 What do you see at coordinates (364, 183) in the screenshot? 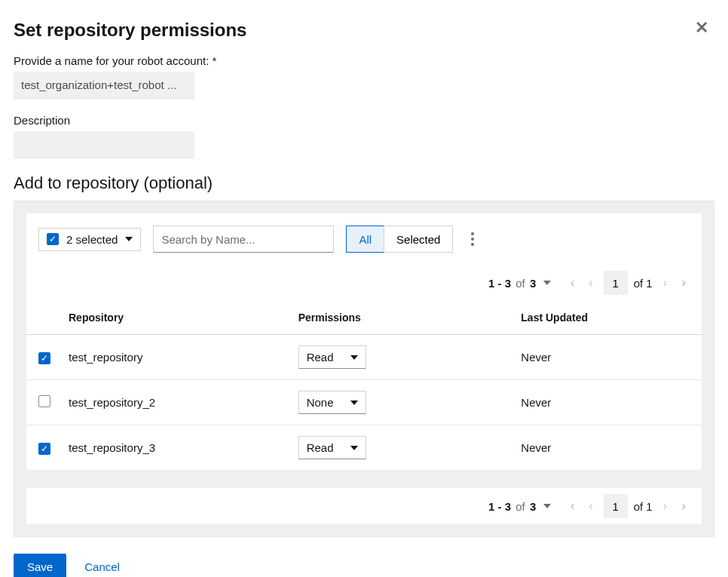
I see `add-repo-heading: Add to repository (optional)` at bounding box center [364, 183].